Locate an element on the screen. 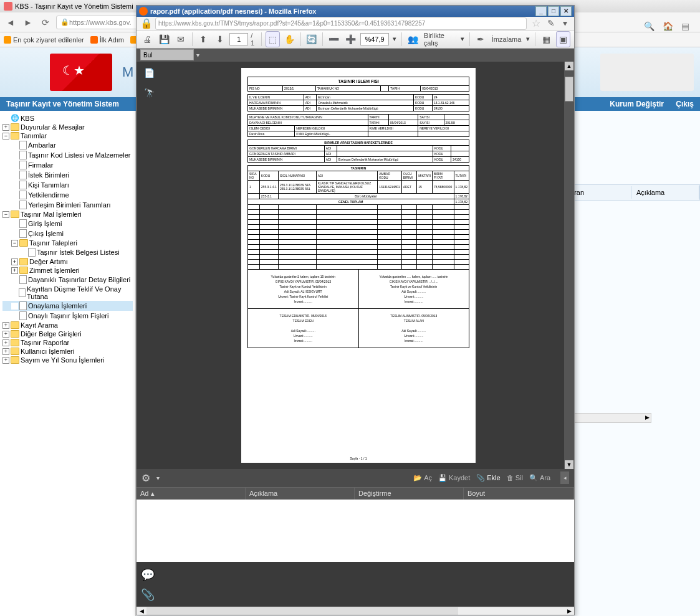 The width and height of the screenshot is (700, 616). dropdown-icon: ▾ is located at coordinates (565, 24).